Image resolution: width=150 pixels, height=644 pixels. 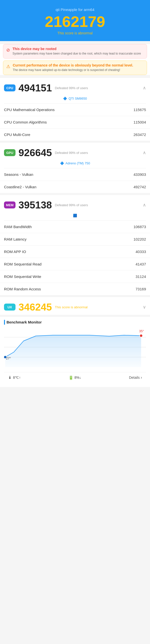 What do you see at coordinates (75, 239) in the screenshot?
I see `table-row: RAM Latency 102202` at bounding box center [75, 239].